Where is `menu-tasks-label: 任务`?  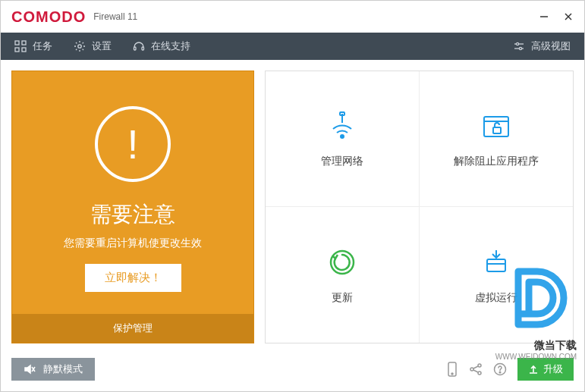
menu-tasks-label: 任务 is located at coordinates (42, 46).